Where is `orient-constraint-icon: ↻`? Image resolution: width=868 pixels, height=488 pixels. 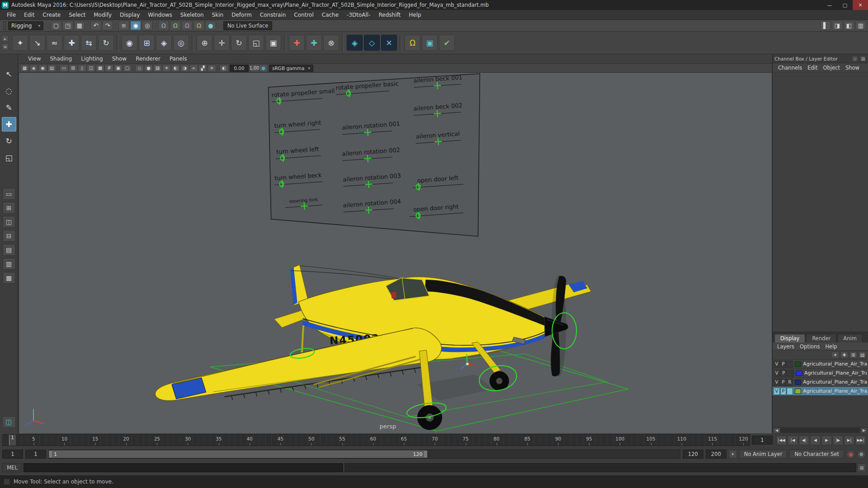
orient-constraint-icon: ↻ is located at coordinates (239, 42).